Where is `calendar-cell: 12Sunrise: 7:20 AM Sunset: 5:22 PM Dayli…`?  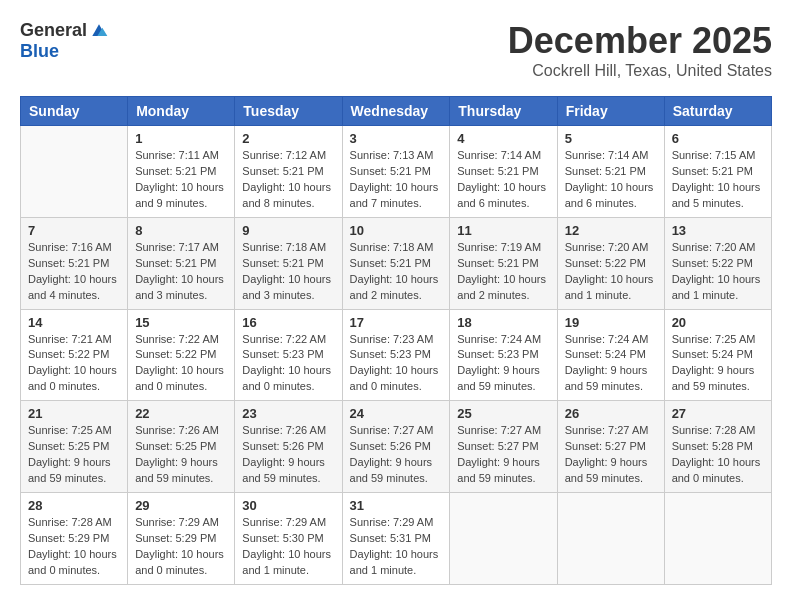
calendar-cell: 12Sunrise: 7:20 AM Sunset: 5:22 PM Dayli… is located at coordinates (610, 263).